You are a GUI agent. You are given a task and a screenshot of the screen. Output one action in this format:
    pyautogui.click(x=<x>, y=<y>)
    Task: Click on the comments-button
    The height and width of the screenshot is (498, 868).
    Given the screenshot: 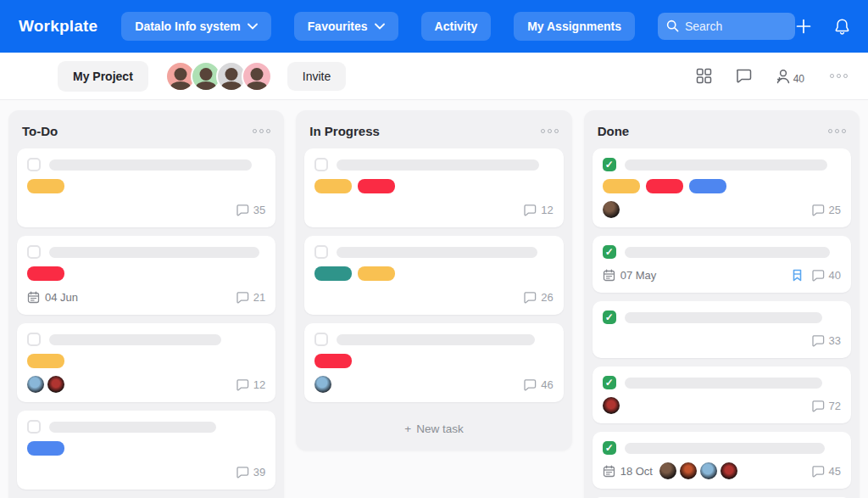 What is the action you would take?
    pyautogui.click(x=743, y=76)
    